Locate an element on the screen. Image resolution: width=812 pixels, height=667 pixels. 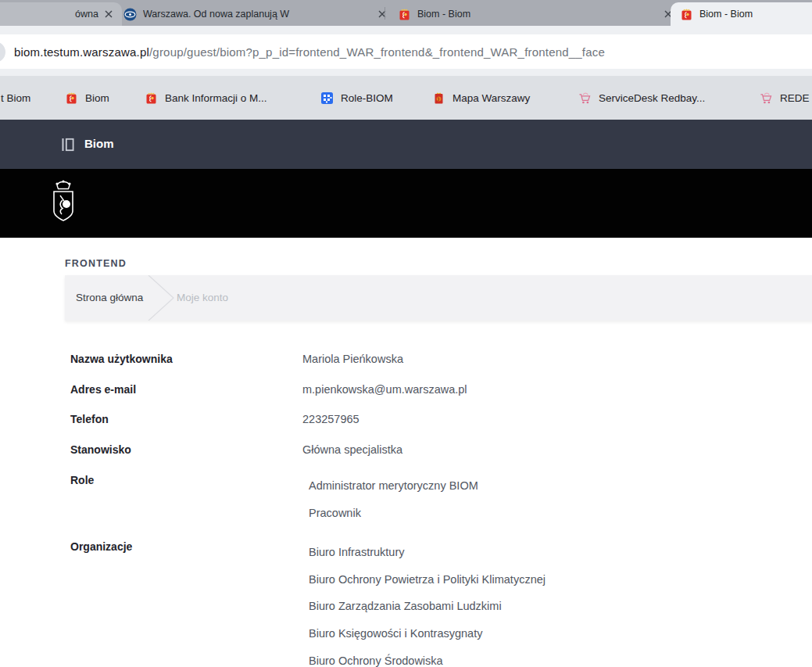
biom-logo: BIOM is located at coordinates (180, 375).